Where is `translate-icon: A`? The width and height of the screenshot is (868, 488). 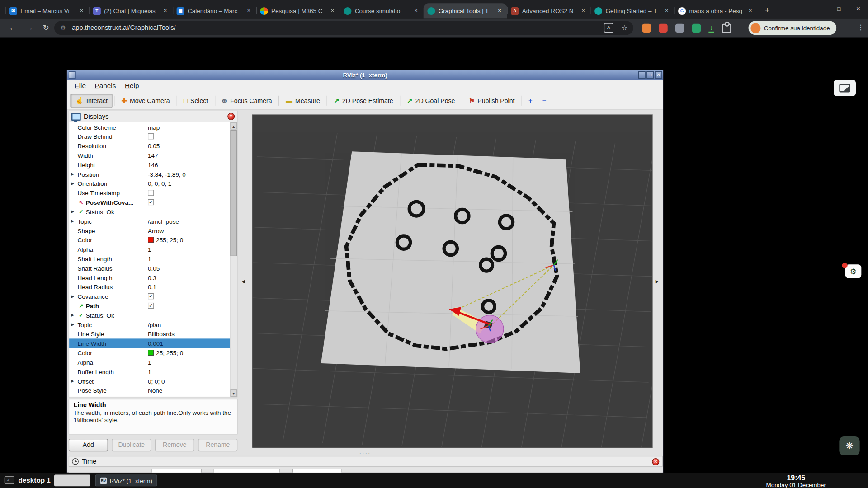
translate-icon: A is located at coordinates (609, 28).